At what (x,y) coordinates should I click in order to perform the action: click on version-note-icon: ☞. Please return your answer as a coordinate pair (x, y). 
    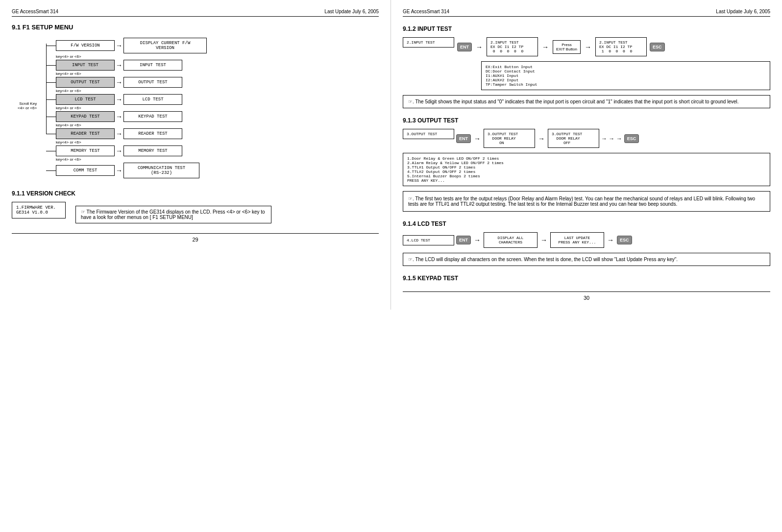
    Looking at the image, I should click on (83, 212).